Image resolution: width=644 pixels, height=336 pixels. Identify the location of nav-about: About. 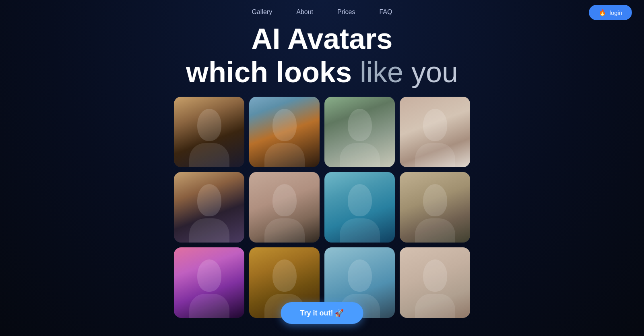
(305, 12).